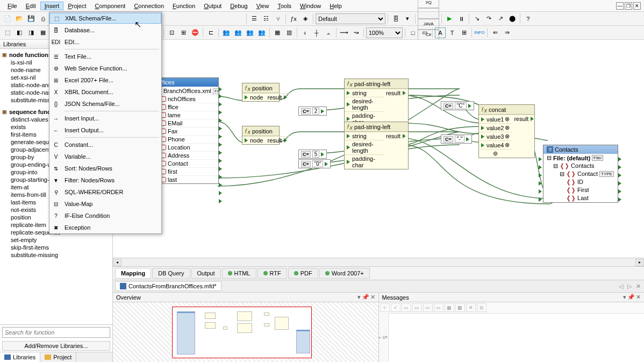 Image resolution: width=644 pixels, height=362 pixels. What do you see at coordinates (452, 33) in the screenshot?
I see `textframe2-icon: T` at bounding box center [452, 33].